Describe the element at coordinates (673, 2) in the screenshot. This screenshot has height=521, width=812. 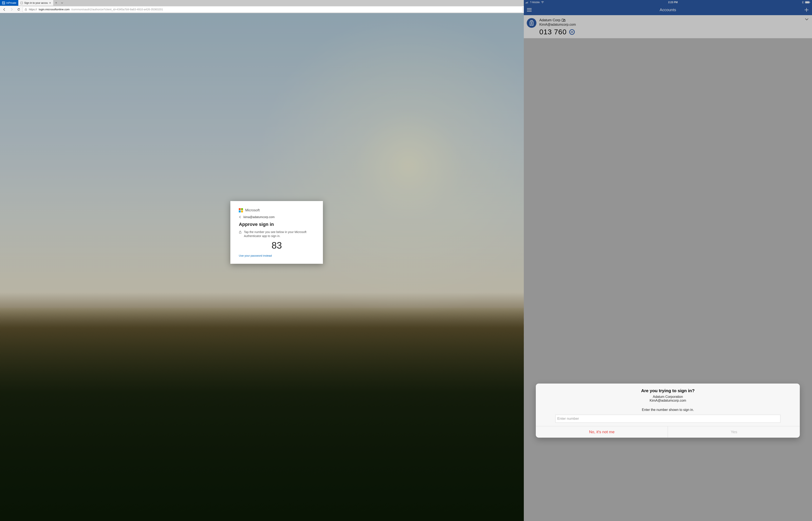
I see `clock: 2:23 PM` at that location.